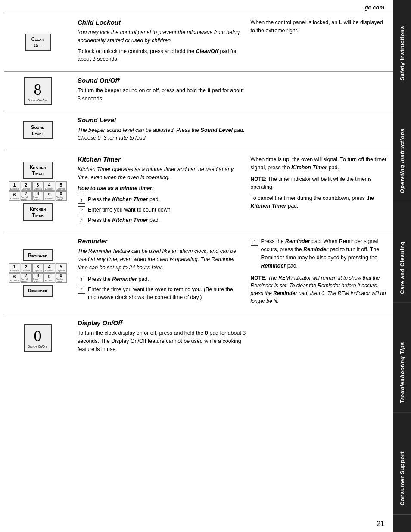 The width and height of the screenshot is (411, 532). What do you see at coordinates (38, 90) in the screenshot?
I see `number-8-display: 8` at bounding box center [38, 90].